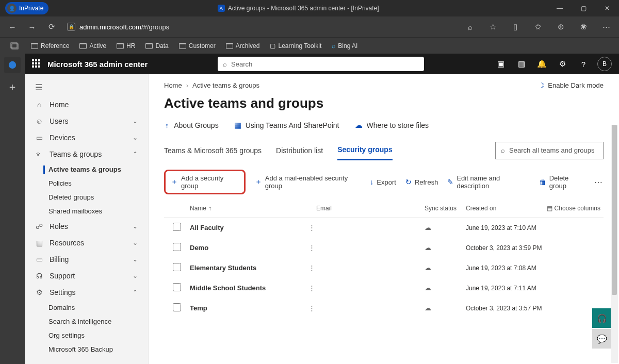  What do you see at coordinates (205, 182) in the screenshot?
I see `add-security-group-button: ＋Add a security group` at bounding box center [205, 182].